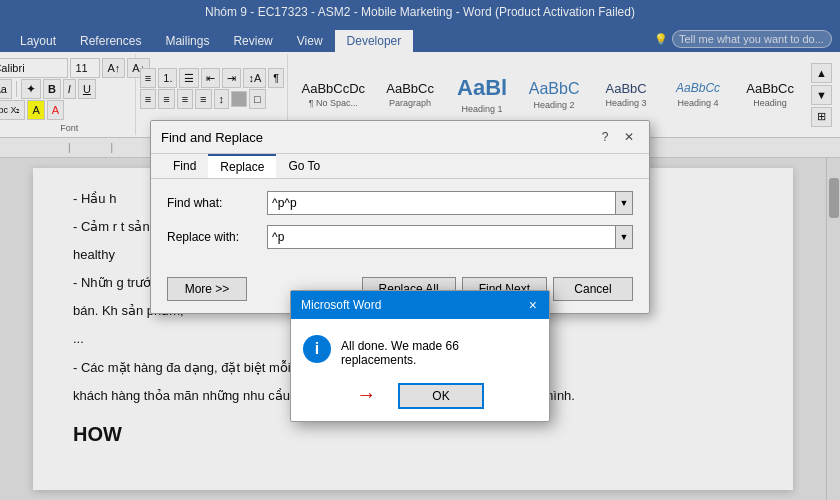  Describe the element at coordinates (624, 203) in the screenshot. I see `find-dropdown-btn: ▼` at that location.